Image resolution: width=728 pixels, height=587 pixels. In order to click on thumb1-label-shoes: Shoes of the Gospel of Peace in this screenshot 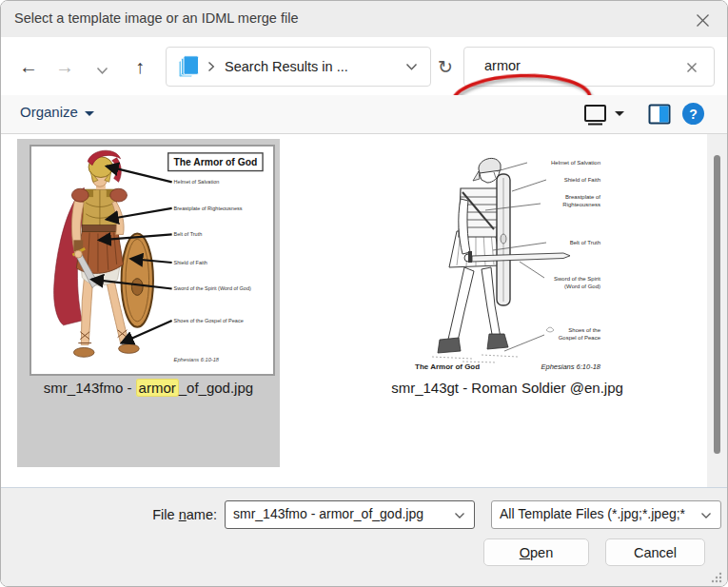, I will do `click(209, 321)`.